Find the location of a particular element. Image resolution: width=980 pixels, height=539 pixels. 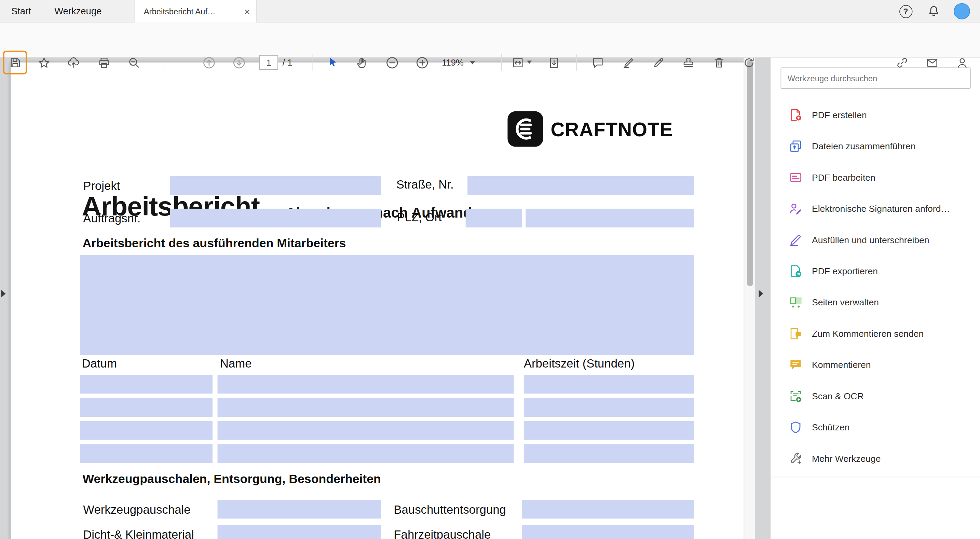

sidebar-divider is located at coordinates (875, 477).